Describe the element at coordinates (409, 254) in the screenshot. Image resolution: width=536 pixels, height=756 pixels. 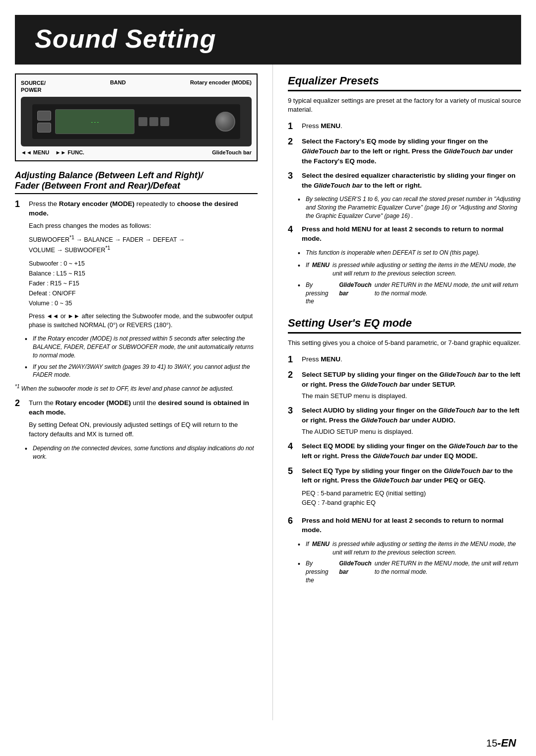
I see `eq-bullet2: This function is inoperable when DEFEAT …` at that location.